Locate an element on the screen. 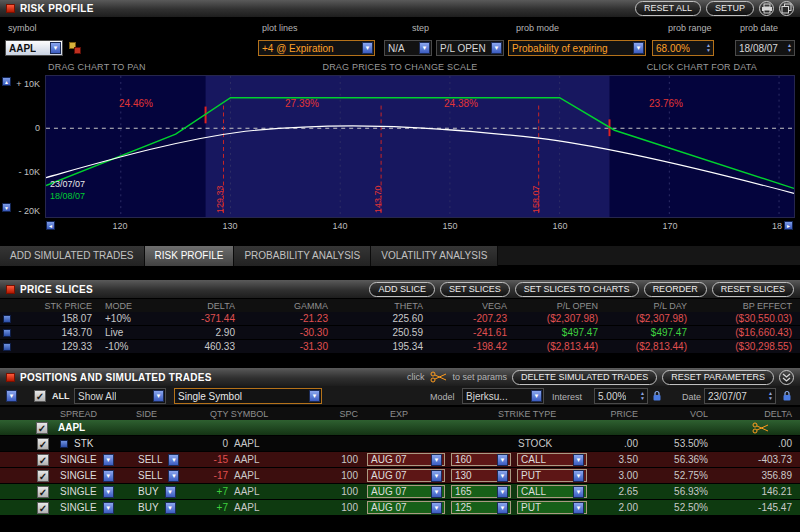 The height and width of the screenshot is (532, 800). set-slices-to-charts-button: SET SLICES TO CHARTS is located at coordinates (577, 290).